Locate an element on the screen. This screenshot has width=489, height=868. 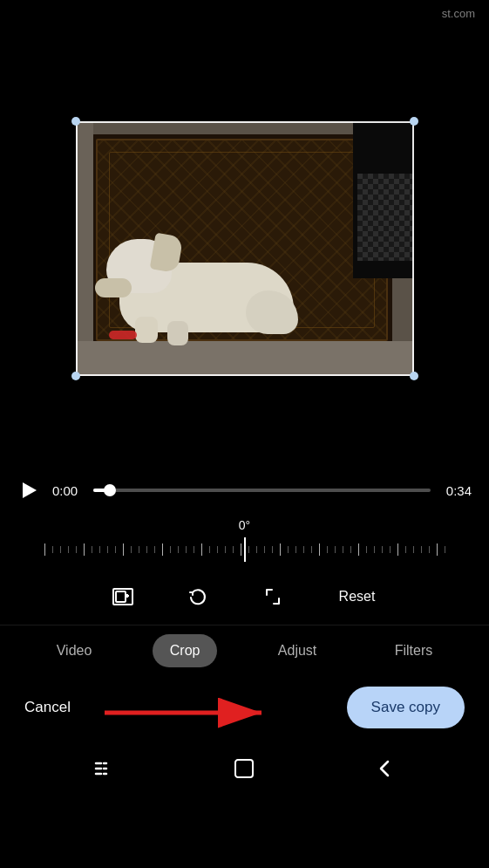
rotate-button is located at coordinates (198, 597).